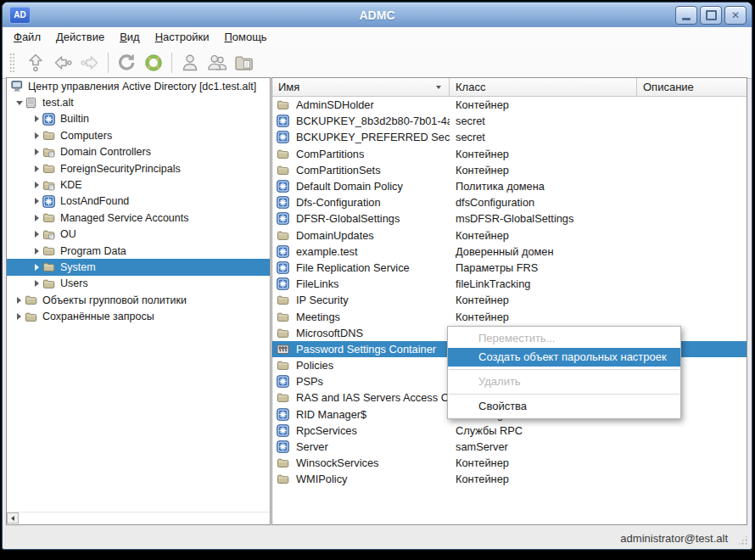 The height and width of the screenshot is (560, 755). Describe the element at coordinates (13, 518) in the screenshot. I see `scrollbar-left-arrow-button` at that location.